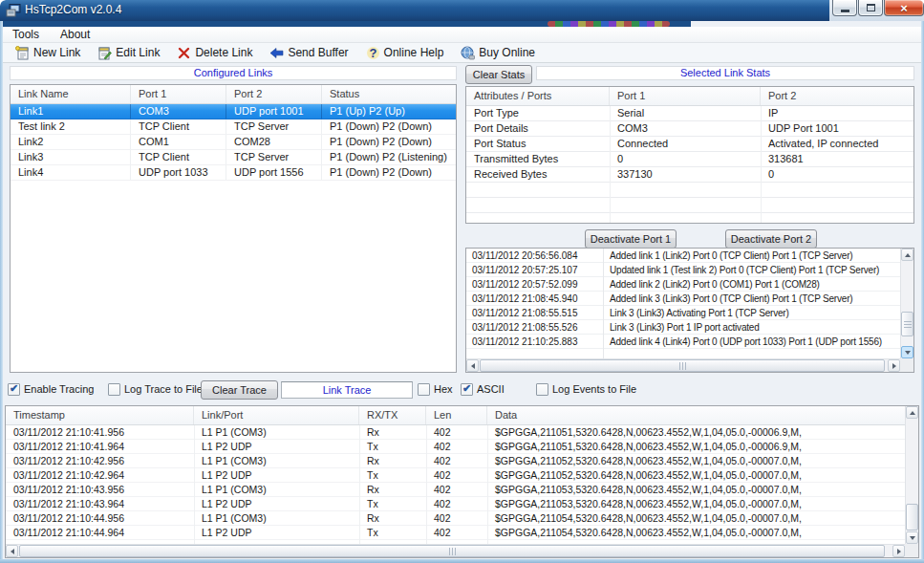 The width and height of the screenshot is (924, 563). What do you see at coordinates (837, 128) in the screenshot?
I see `cell-port2-value: UDP Port 1001` at bounding box center [837, 128].